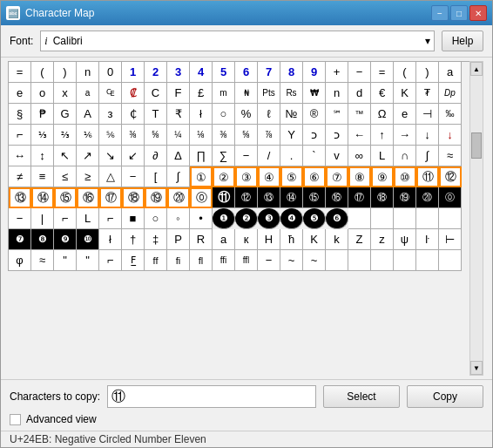 This screenshot has height=448, width=493. Describe the element at coordinates (88, 240) in the screenshot. I see `char-cell: ❿` at that location.